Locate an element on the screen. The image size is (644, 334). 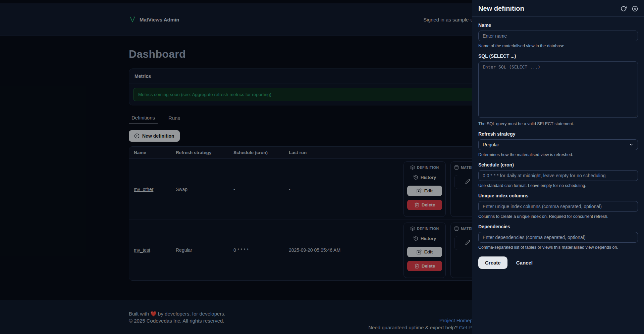
dependencies-input is located at coordinates (558, 237).